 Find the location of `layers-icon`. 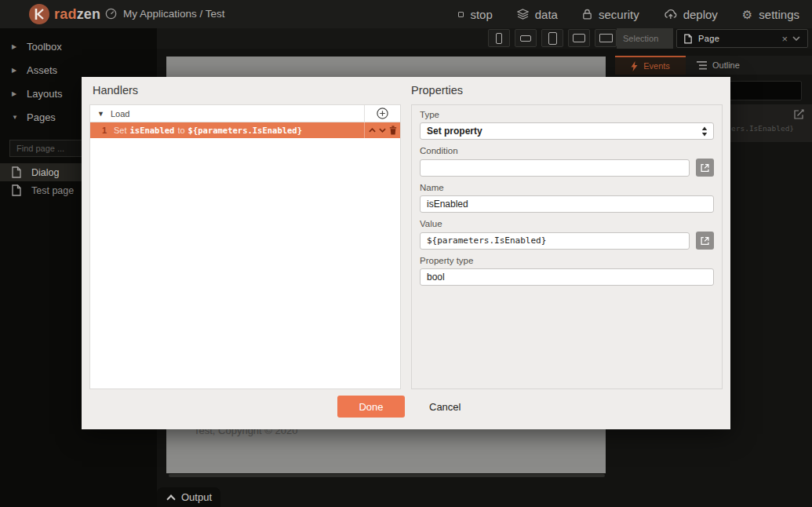

layers-icon is located at coordinates (523, 14).